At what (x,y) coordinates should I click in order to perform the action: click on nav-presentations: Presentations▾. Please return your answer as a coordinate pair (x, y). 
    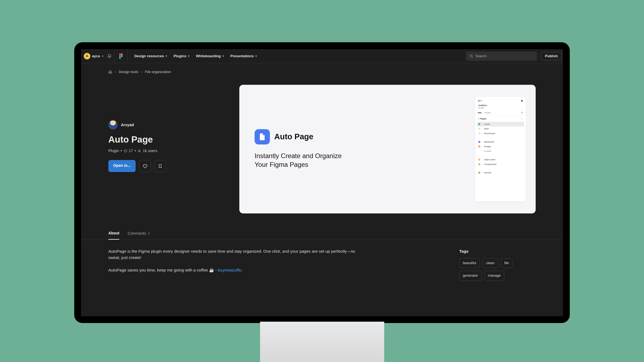
    Looking at the image, I should click on (243, 56).